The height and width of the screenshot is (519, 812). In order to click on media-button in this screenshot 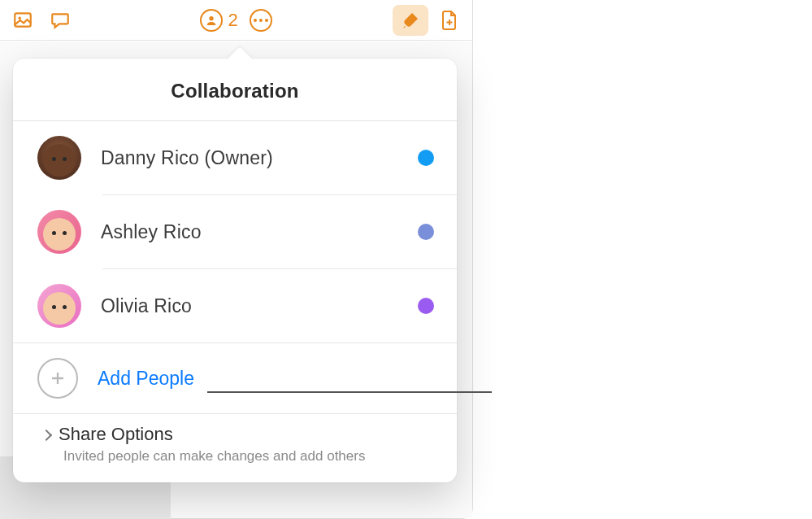, I will do `click(23, 20)`.